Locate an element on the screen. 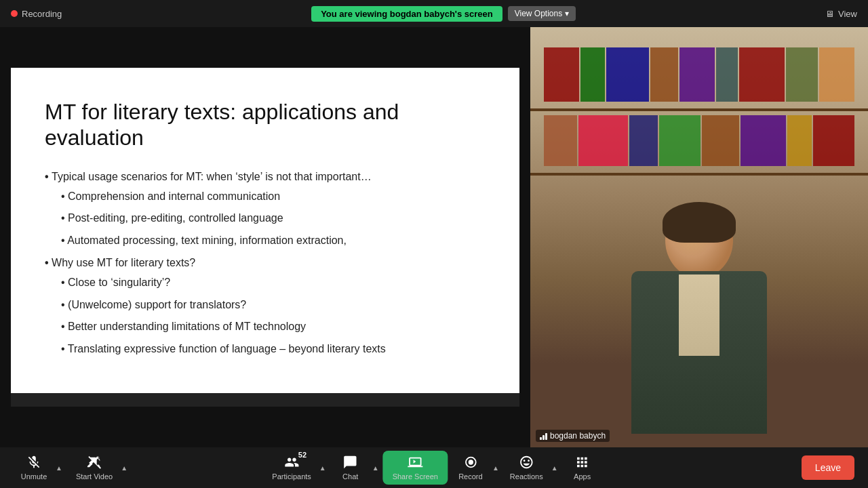  participants-label: Participants is located at coordinates (292, 476).